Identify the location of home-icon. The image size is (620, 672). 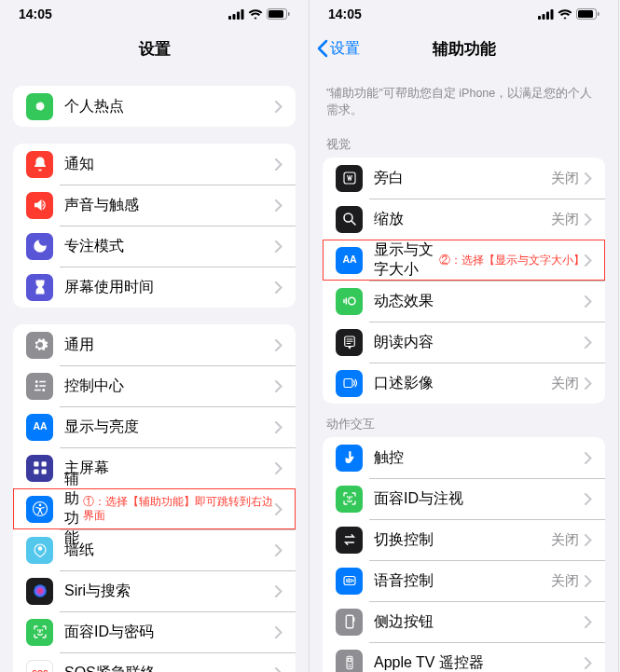
(39, 468).